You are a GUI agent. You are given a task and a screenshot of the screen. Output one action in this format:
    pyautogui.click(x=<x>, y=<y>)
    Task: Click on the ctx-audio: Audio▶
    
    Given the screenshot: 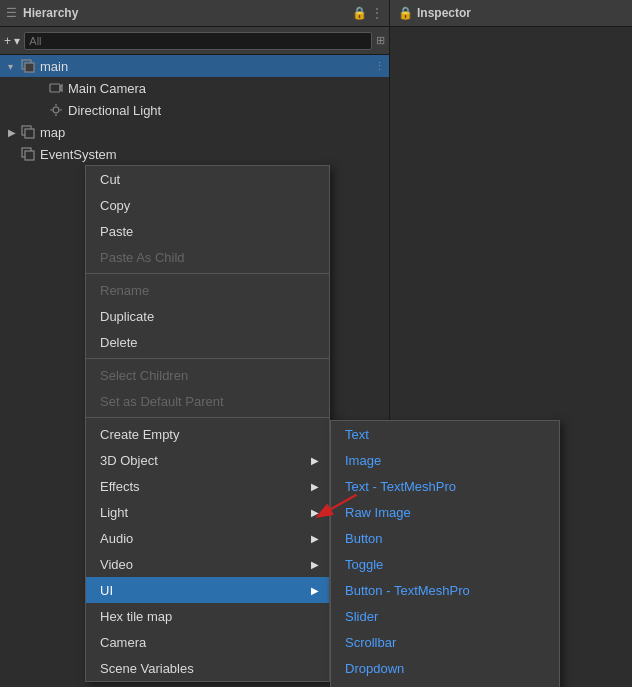 What is the action you would take?
    pyautogui.click(x=208, y=538)
    